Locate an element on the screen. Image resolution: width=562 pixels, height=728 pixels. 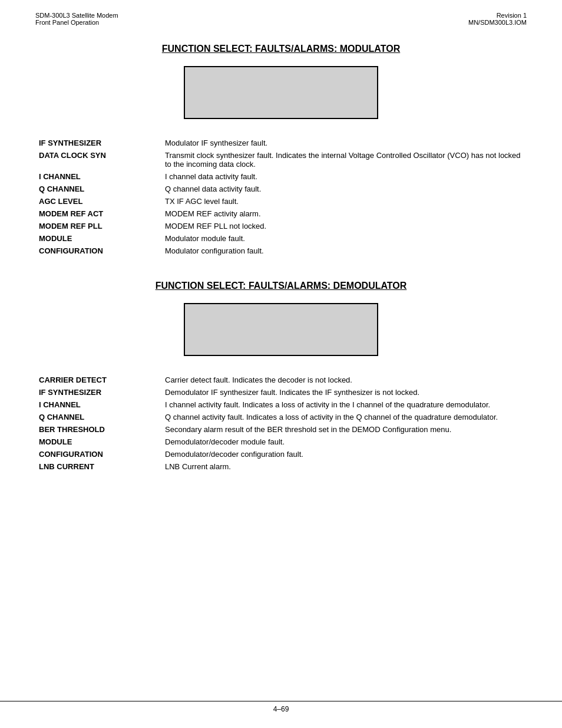
table-row: MODULEModulator module fault. is located at coordinates (281, 238).